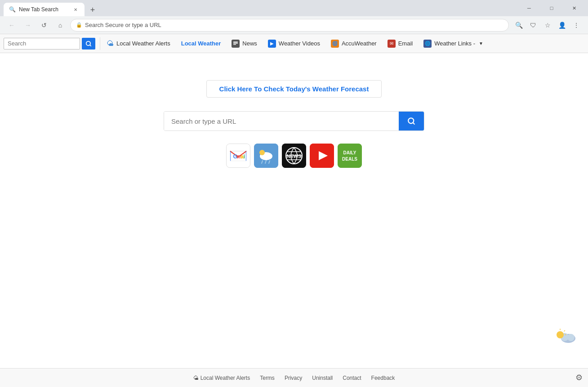  What do you see at coordinates (567, 336) in the screenshot?
I see `weather-widget-icon` at bounding box center [567, 336].